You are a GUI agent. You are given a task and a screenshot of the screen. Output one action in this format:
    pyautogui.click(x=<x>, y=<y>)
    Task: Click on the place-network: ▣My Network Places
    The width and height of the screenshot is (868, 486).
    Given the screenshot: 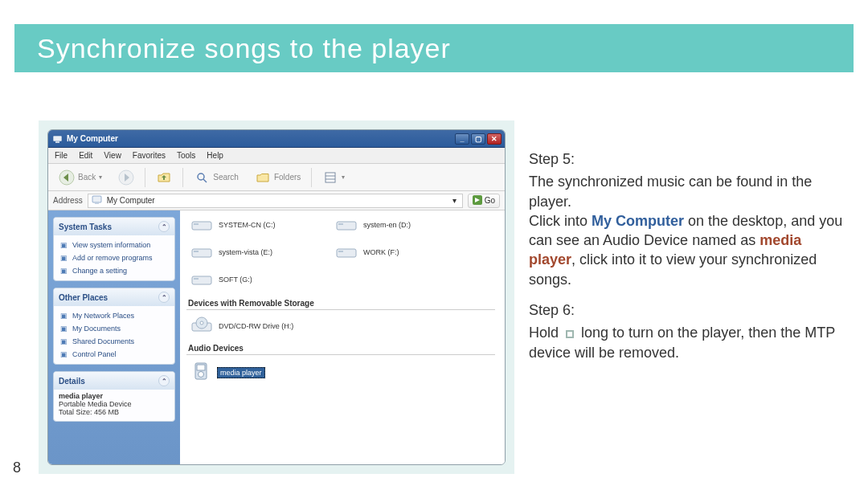 What is the action you would take?
    pyautogui.click(x=114, y=316)
    